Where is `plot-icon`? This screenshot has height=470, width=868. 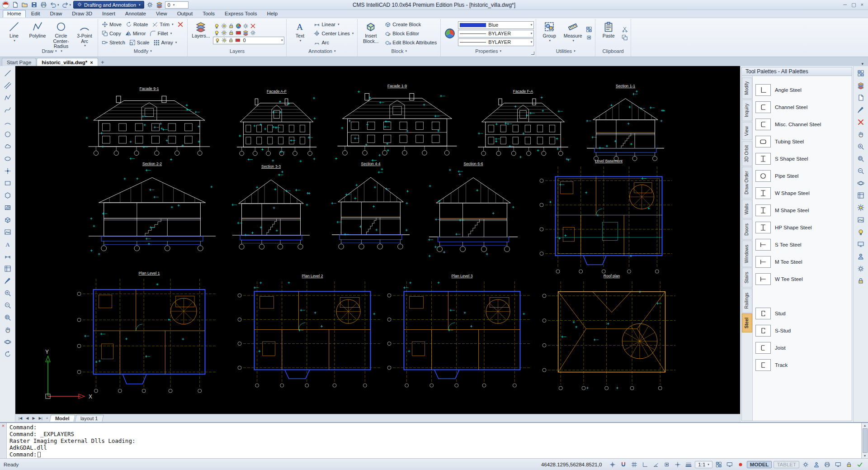
plot-icon is located at coordinates (827, 465).